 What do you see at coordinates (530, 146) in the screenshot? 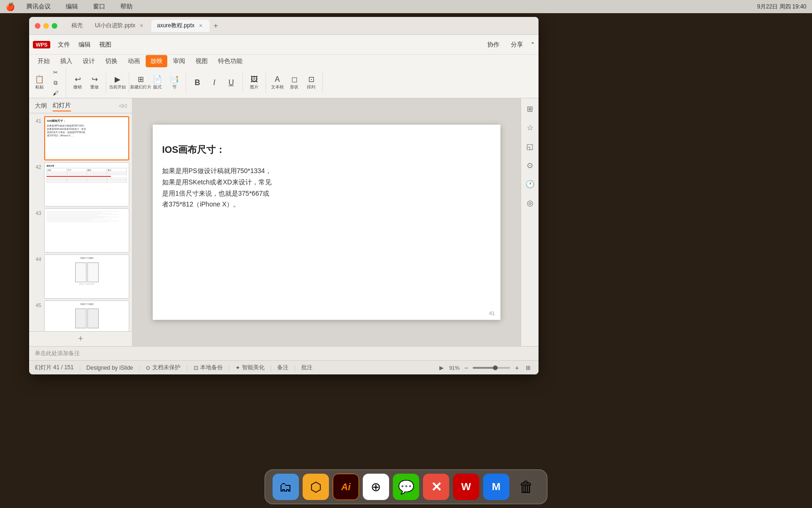
I see `right-panel-play: ◱` at bounding box center [530, 146].